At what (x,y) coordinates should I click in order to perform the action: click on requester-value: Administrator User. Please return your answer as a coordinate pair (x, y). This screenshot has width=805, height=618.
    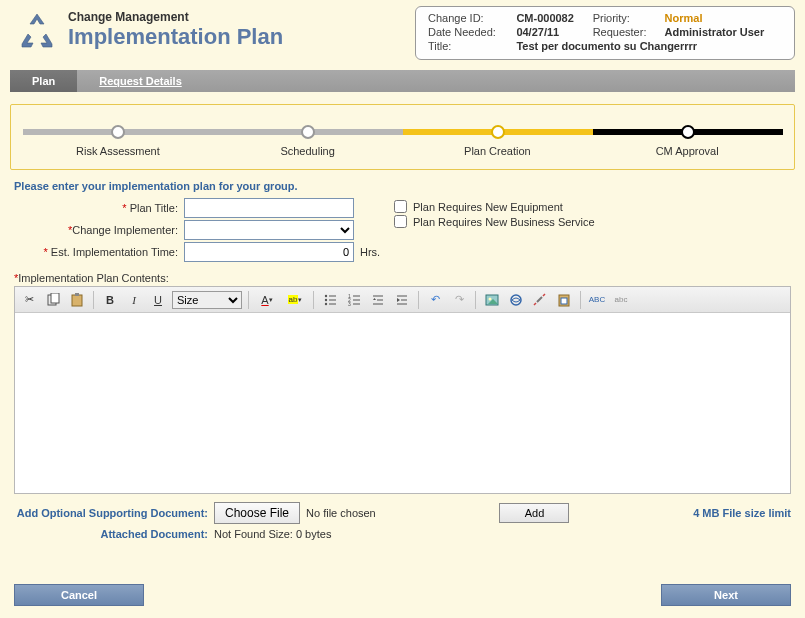
    Looking at the image, I should click on (724, 32).